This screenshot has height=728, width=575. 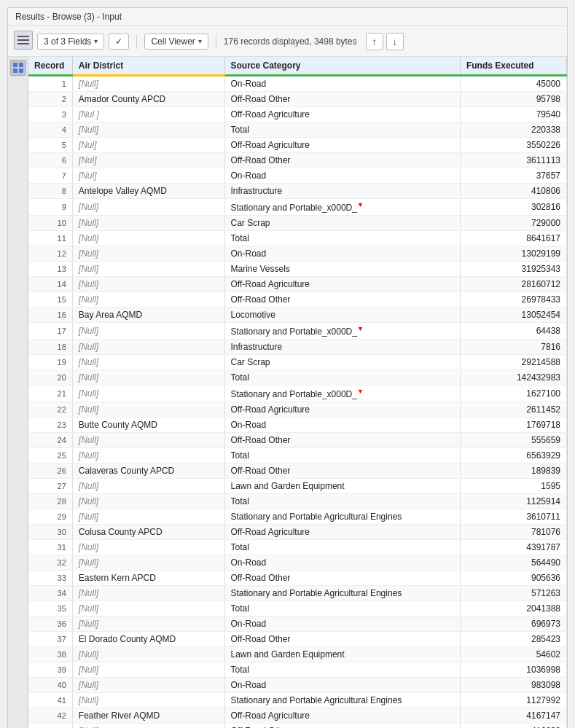 I want to click on cell-funds-executed: 729000, so click(x=513, y=223).